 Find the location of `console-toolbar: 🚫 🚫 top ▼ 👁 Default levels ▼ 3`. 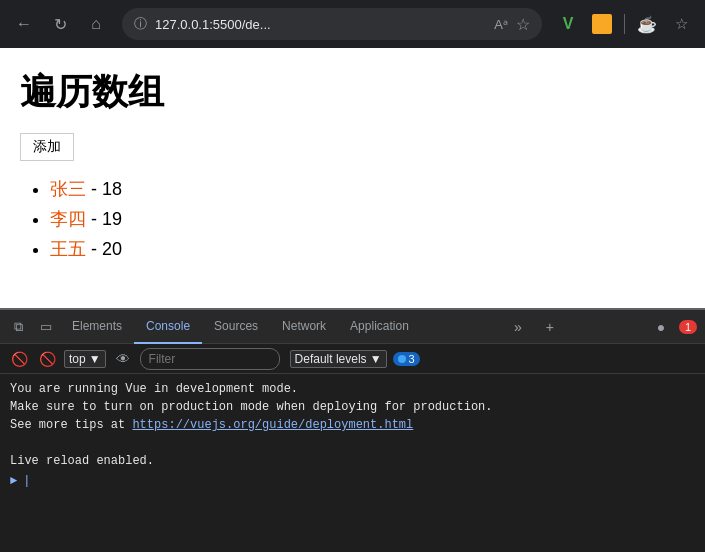

console-toolbar: 🚫 🚫 top ▼ 👁 Default levels ▼ 3 is located at coordinates (352, 359).